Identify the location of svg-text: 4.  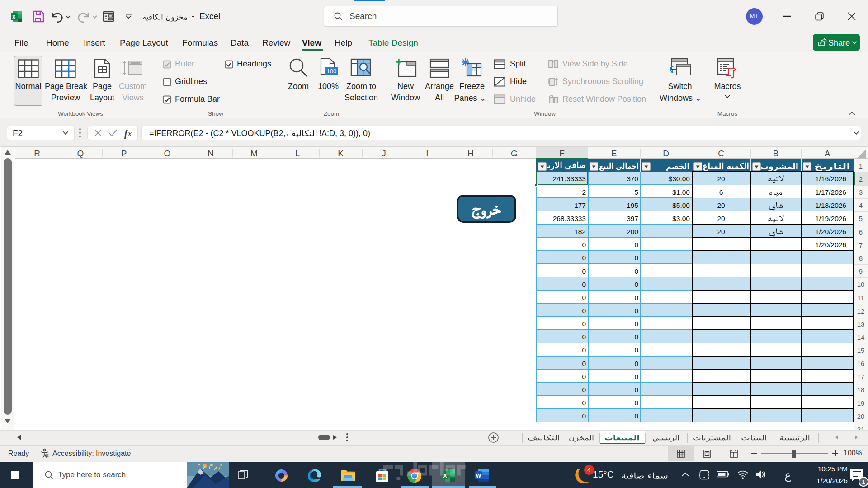
(589, 470).